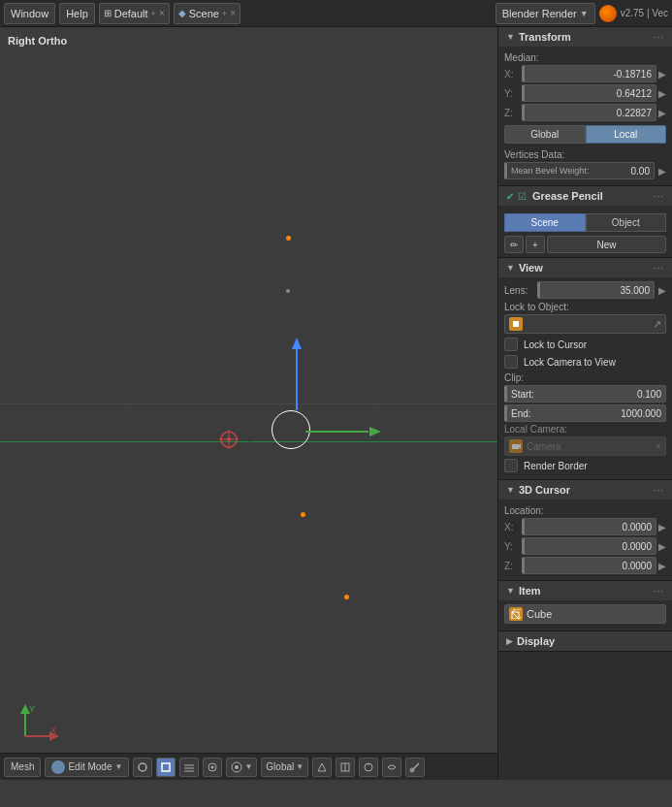 The image size is (672, 807). I want to click on window-menu: Window, so click(29, 14).